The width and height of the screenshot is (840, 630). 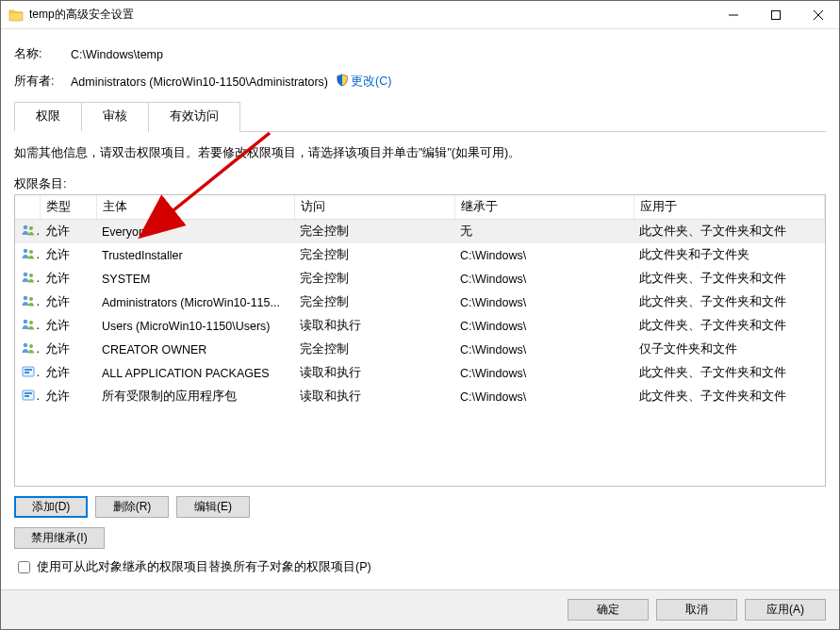 I want to click on instructions-text: 如需其他信息，请双击权限项目。若要修改权限项目，请选择该项目并单击"编辑"(如果…, so click(x=420, y=153).